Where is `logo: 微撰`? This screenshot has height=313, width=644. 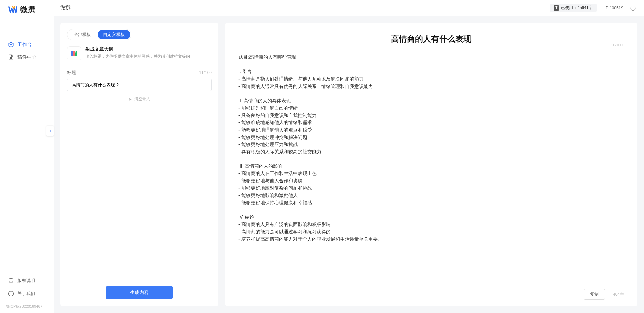
logo: 微撰 is located at coordinates (27, 8).